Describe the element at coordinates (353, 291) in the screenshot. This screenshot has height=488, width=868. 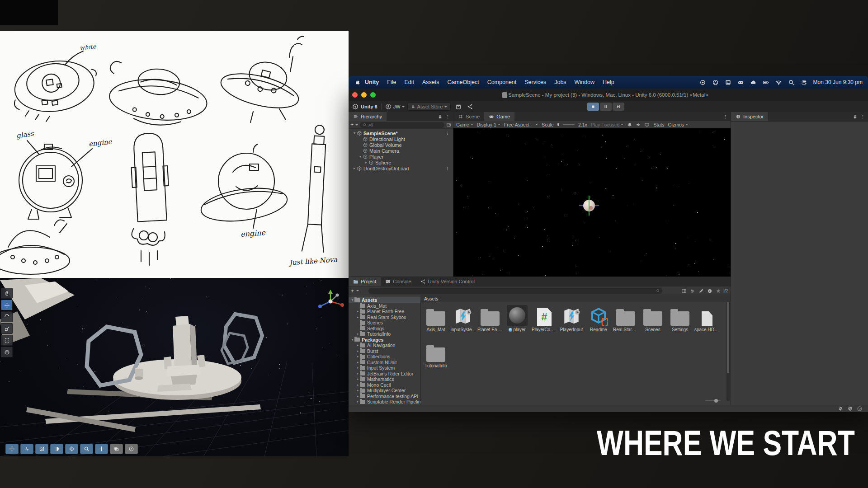
I see `add-asset-button: +` at that location.